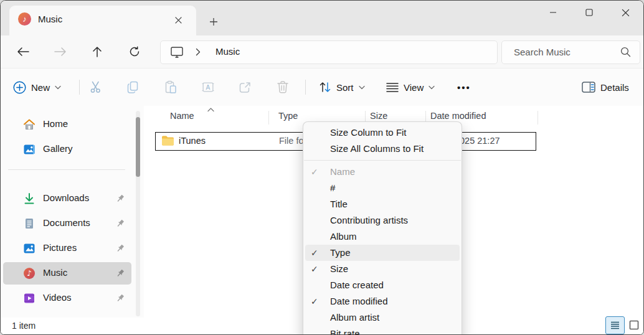  Describe the element at coordinates (322, 18) in the screenshot. I see `tab-bar: ♪ Music` at that location.